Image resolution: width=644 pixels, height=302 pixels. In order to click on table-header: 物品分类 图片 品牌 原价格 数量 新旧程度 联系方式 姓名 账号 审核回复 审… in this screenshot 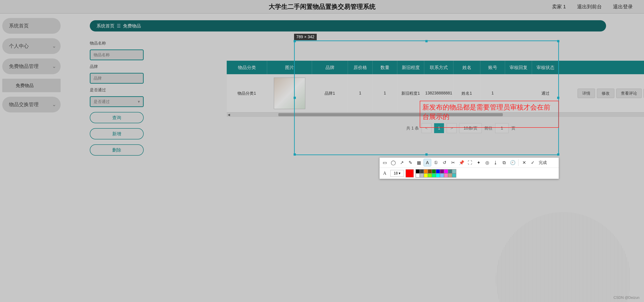, I will do `click(436, 67)`.